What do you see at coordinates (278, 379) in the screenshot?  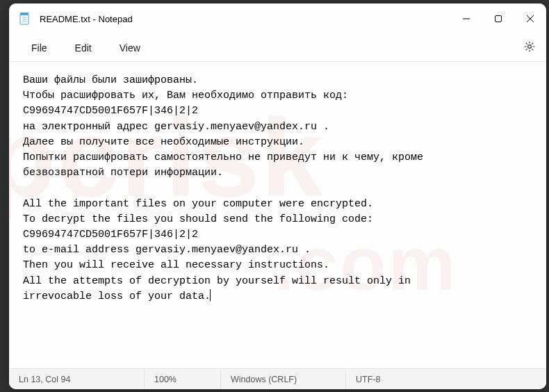 I see `statusbar: Ln 13, Col 94 100% Windows (CRLF) UTF-8` at bounding box center [278, 379].